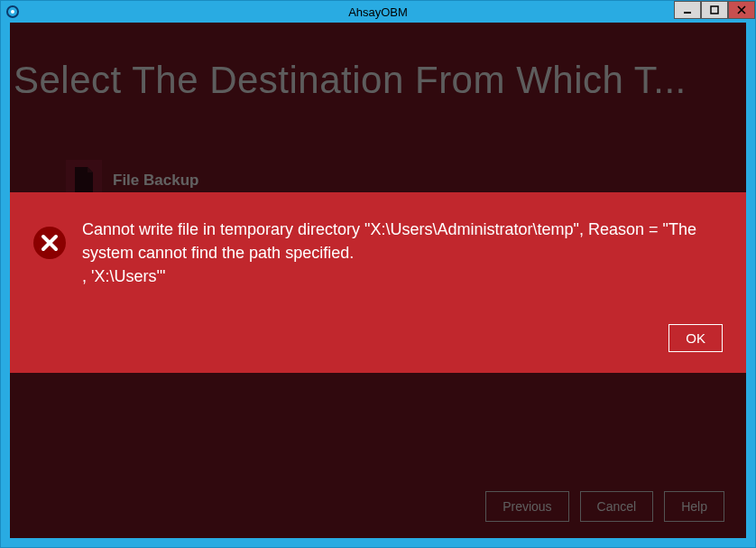  Describe the element at coordinates (50, 243) in the screenshot. I see `error-icon` at that location.